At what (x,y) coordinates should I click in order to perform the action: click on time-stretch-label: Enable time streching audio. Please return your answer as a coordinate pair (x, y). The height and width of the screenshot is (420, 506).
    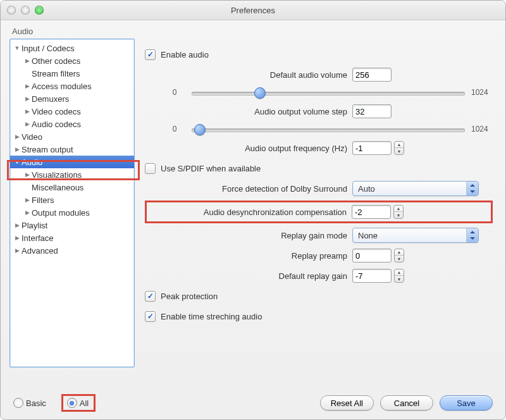
    Looking at the image, I should click on (211, 316).